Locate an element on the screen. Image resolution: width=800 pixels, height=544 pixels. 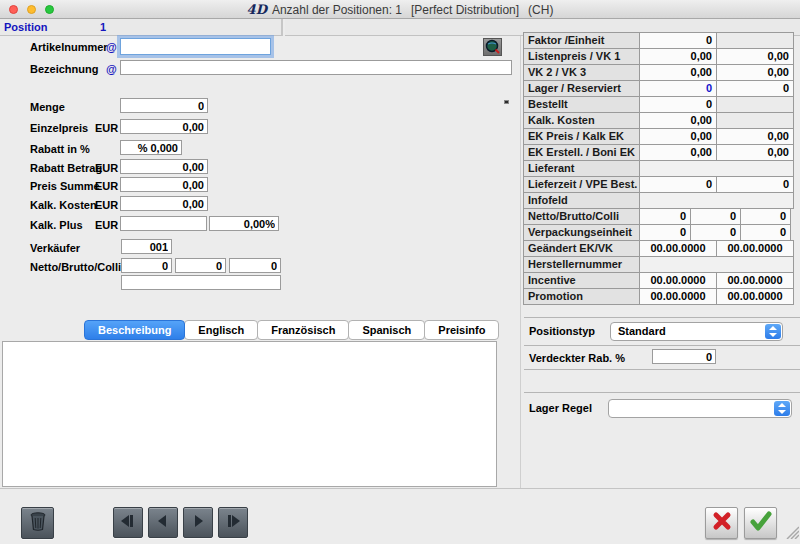
tab-preisinfo: Preisinfo is located at coordinates (462, 330).